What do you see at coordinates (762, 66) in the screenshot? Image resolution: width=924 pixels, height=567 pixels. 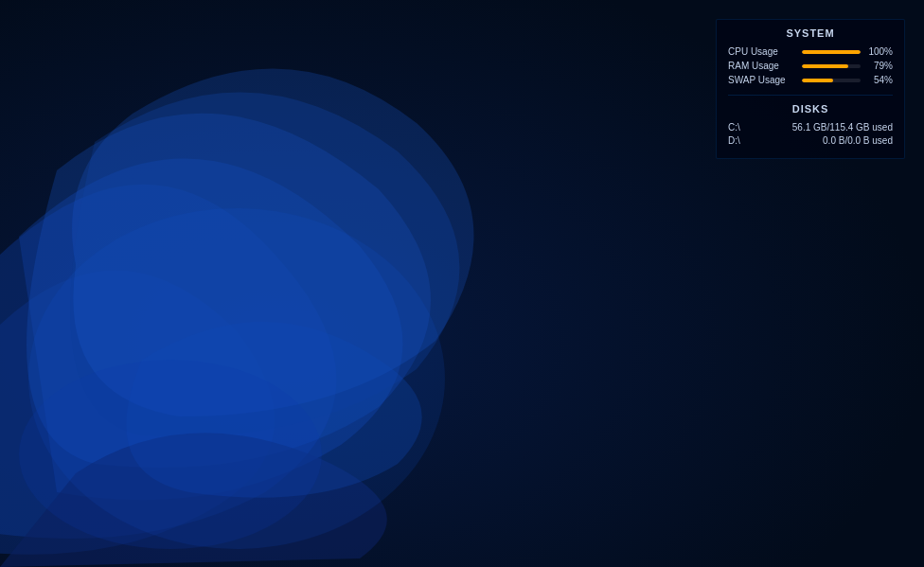 I see `ram-label: RAM Usage` at bounding box center [762, 66].